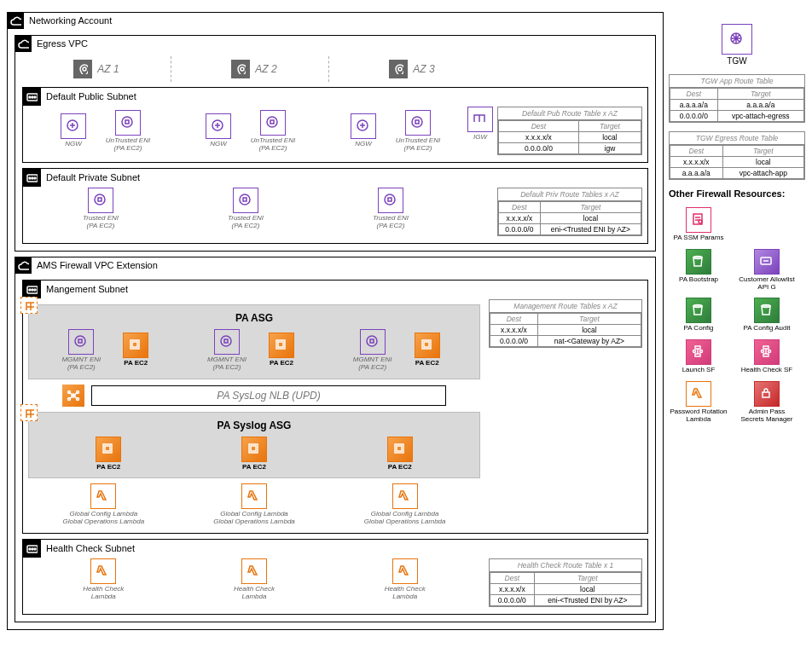 Image resolution: width=812 pixels, height=671 pixels. I want to click on igw-node: IGW, so click(480, 131).